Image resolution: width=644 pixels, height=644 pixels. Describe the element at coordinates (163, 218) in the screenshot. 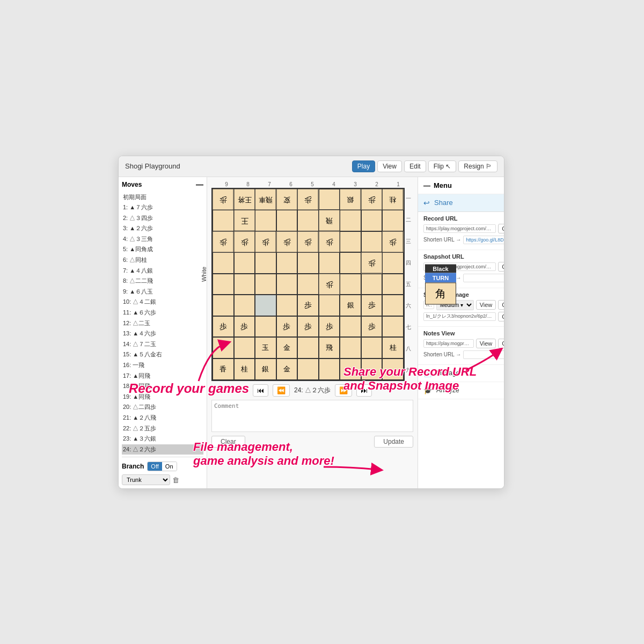

I see `list-item: 2: △３四歩` at that location.